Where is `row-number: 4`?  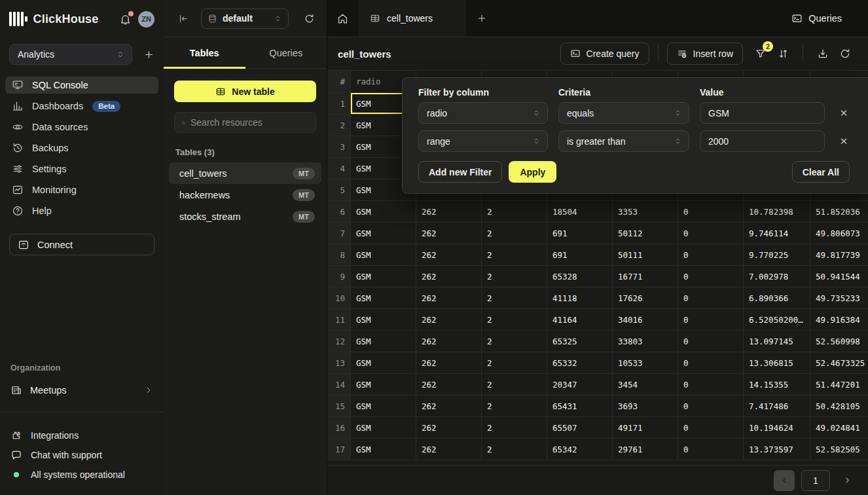
row-number: 4 is located at coordinates (339, 168).